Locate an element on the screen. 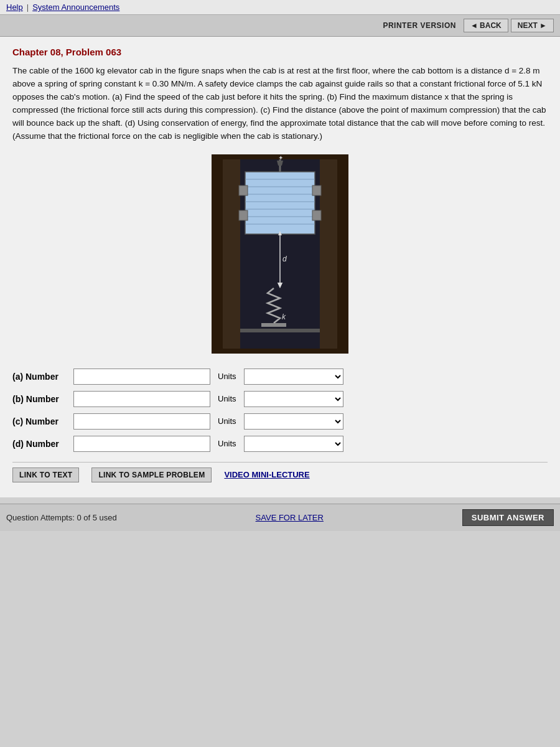 The image size is (560, 747). chapter-title: Chapter 08, Problem 063 is located at coordinates (280, 52).